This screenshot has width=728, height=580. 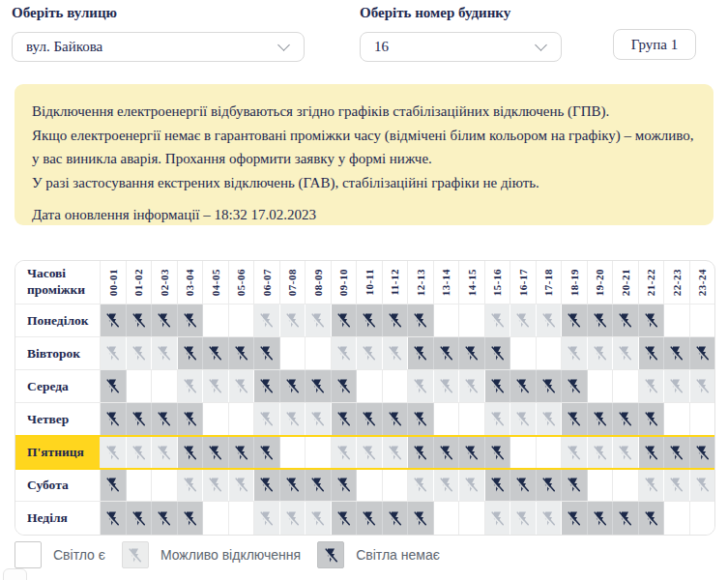 What do you see at coordinates (655, 44) in the screenshot?
I see `group-badge: Група 1` at bounding box center [655, 44].